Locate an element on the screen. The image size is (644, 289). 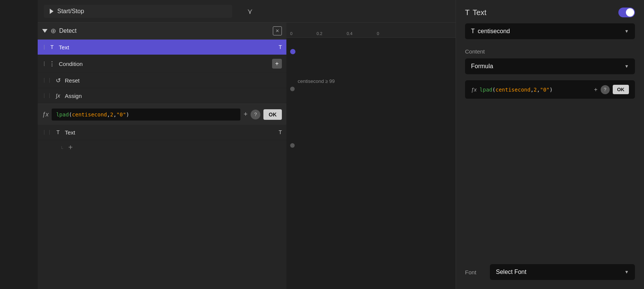
formula-plus-button: + is located at coordinates (246, 115).